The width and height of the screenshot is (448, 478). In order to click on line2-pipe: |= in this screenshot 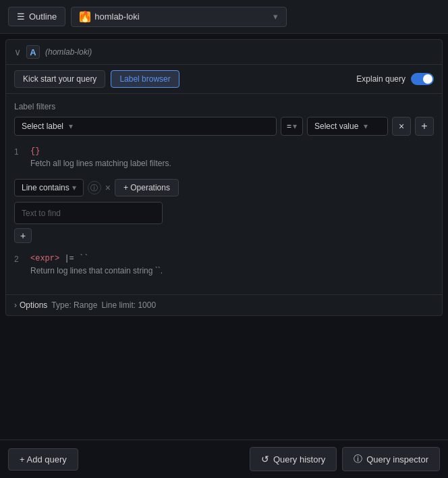, I will do `click(69, 259)`.